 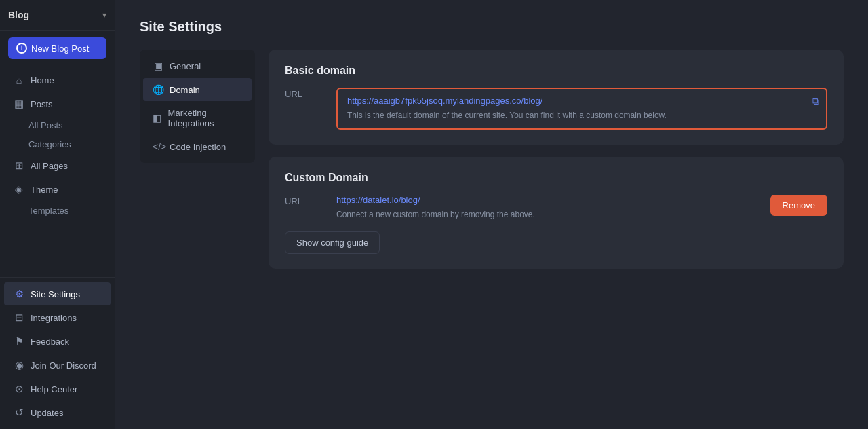 I want to click on sidebar-nav: ⌂ Home ▦ Posts All Posts Categories ⊞ Al…, so click(x=57, y=171).